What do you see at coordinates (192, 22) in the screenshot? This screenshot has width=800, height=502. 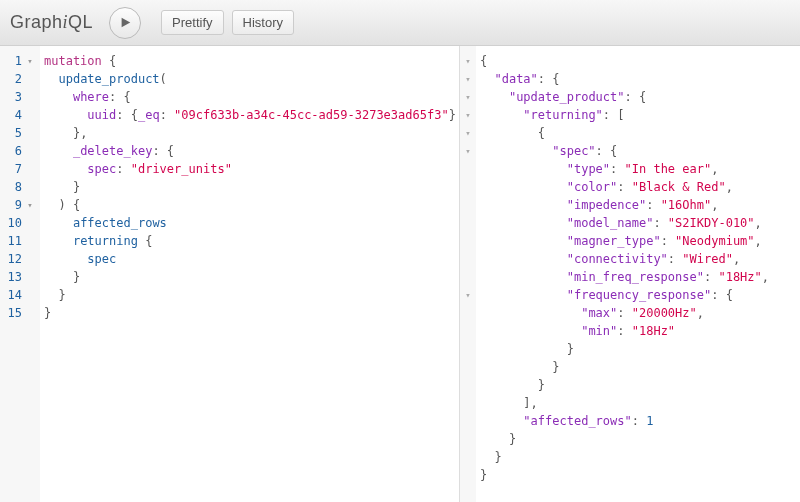 I see `prettify-button: Prettify` at bounding box center [192, 22].